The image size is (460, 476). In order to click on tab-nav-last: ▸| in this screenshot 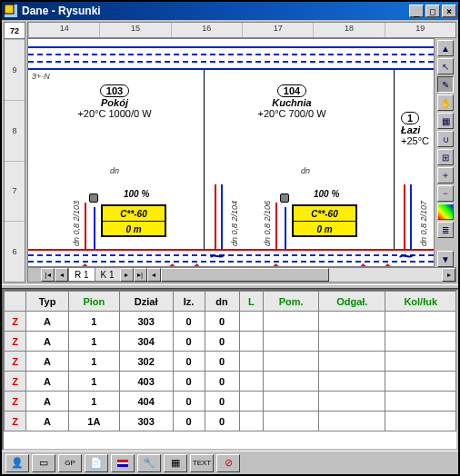, I will do `click(140, 274)`.